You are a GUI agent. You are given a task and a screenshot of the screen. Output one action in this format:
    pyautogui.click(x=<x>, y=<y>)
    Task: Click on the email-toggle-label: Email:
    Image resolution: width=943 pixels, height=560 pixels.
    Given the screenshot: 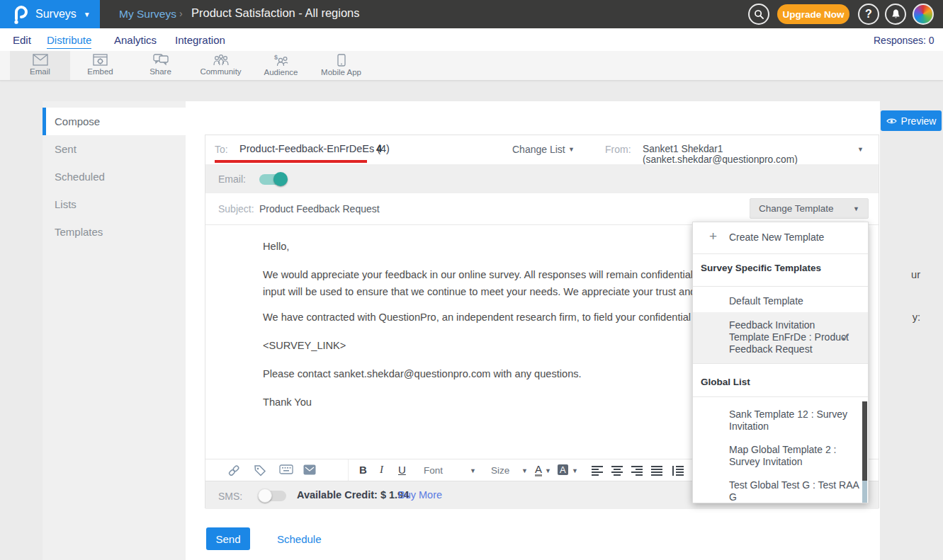 What is the action you would take?
    pyautogui.click(x=232, y=179)
    